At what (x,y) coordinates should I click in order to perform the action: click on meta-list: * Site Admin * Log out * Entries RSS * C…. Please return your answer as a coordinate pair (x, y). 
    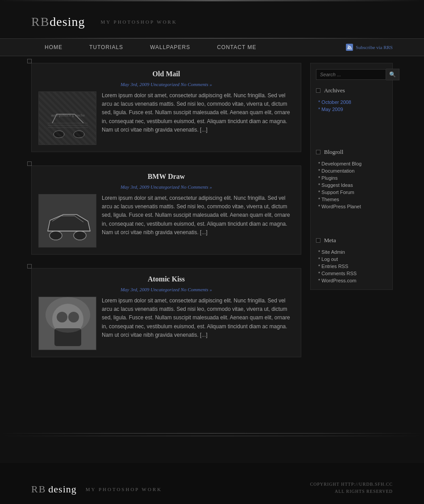
    Looking at the image, I should click on (352, 266).